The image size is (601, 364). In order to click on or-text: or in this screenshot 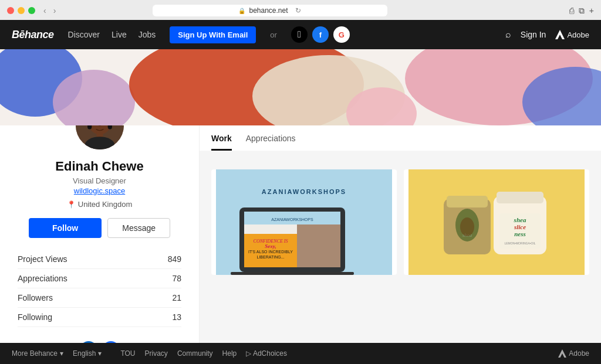, I will do `click(274, 35)`.